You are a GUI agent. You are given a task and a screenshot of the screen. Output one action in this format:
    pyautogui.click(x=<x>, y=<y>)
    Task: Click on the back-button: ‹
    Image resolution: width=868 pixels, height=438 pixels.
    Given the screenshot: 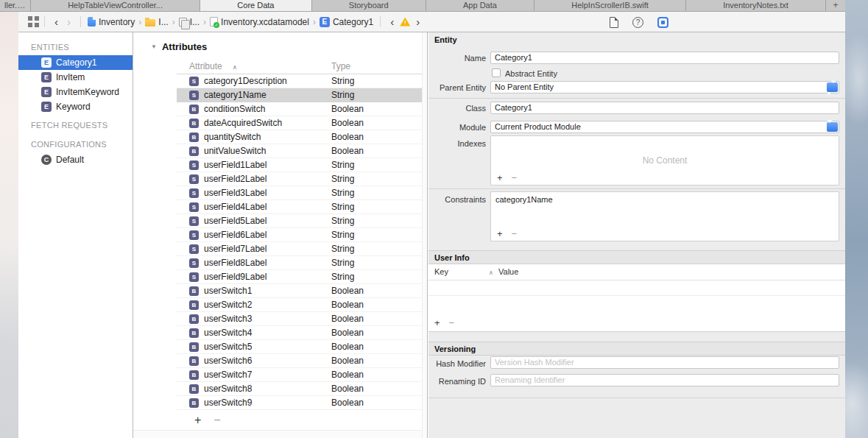 What is the action you would take?
    pyautogui.click(x=56, y=22)
    